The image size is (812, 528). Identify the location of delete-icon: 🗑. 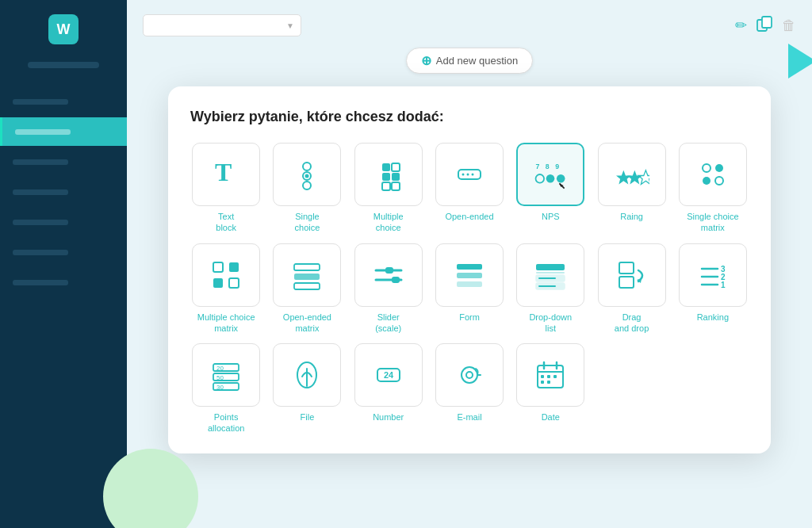
(789, 25).